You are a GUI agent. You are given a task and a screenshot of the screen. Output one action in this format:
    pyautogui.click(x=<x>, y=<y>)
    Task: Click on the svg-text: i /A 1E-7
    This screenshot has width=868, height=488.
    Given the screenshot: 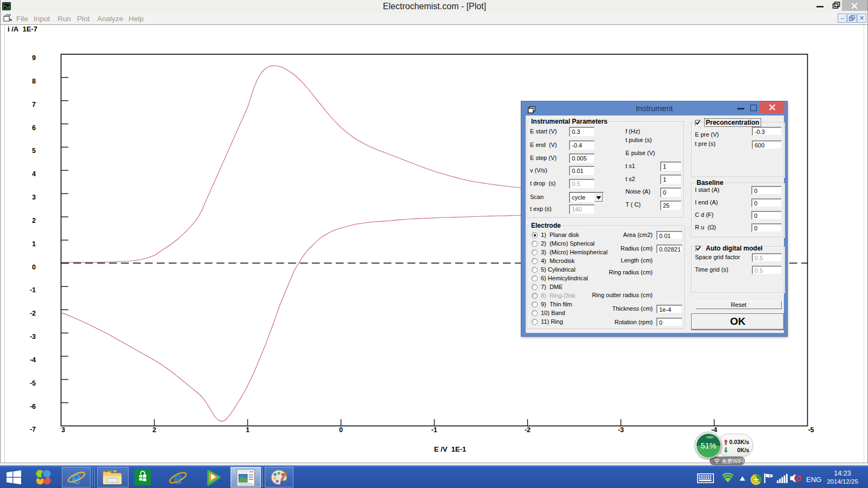 What is the action you would take?
    pyautogui.click(x=23, y=29)
    